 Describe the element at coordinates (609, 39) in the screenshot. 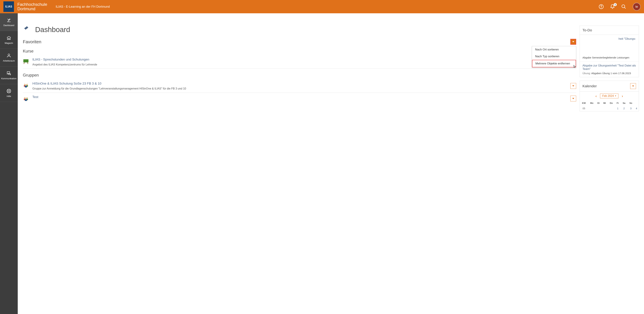

I see `todo-link: heit "Übungs-` at that location.